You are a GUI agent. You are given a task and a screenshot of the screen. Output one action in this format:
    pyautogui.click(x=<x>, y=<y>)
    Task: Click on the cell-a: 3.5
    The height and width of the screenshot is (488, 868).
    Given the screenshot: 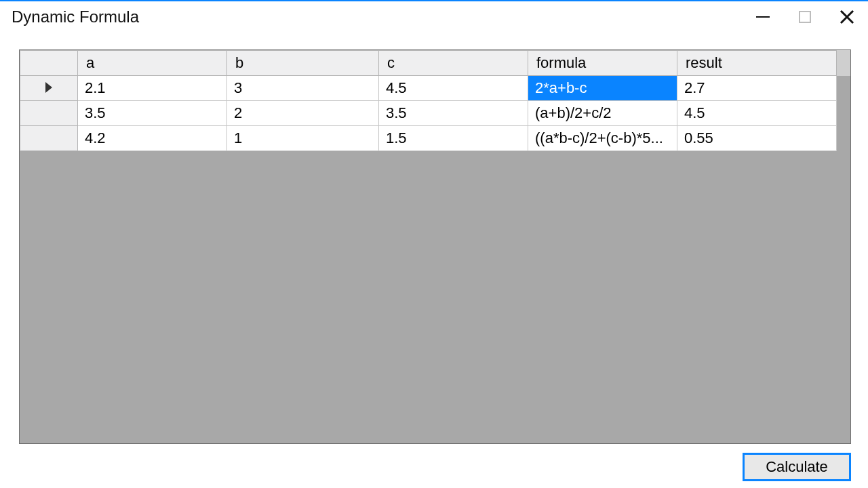 What is the action you would take?
    pyautogui.click(x=153, y=114)
    